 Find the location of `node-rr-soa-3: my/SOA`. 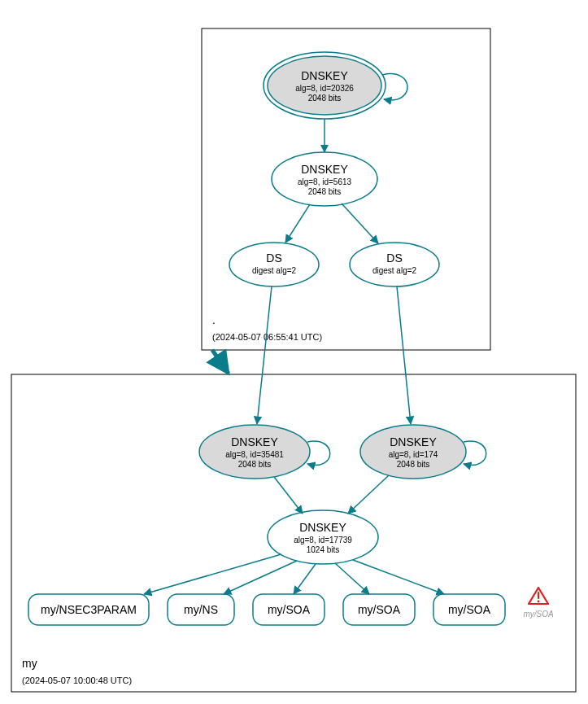

node-rr-soa-3: my/SOA is located at coordinates (469, 610).